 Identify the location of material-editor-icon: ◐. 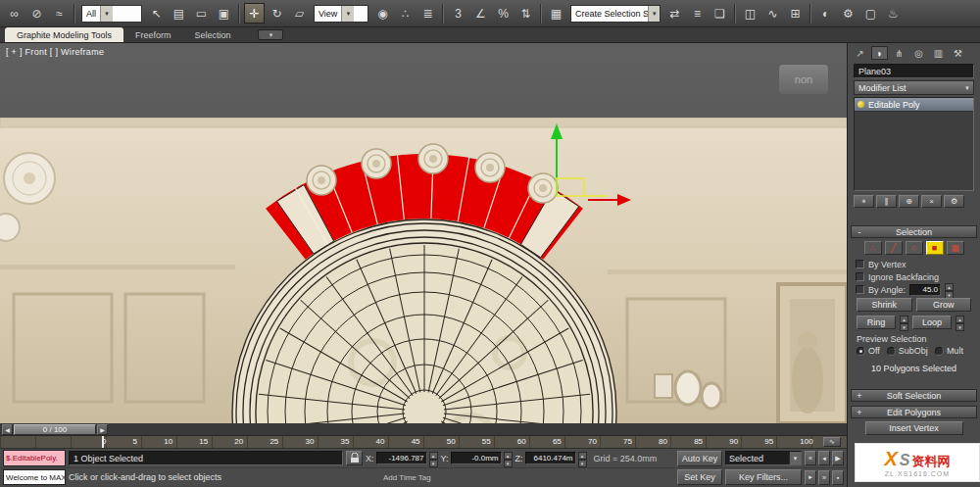
(825, 14).